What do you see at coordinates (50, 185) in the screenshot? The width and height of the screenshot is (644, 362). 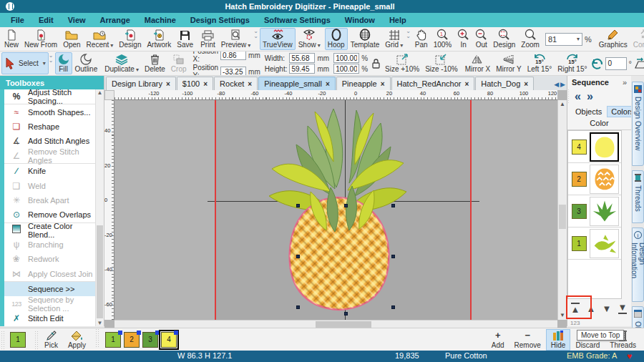 I see `toolbox-weld: ❑Weld` at bounding box center [50, 185].